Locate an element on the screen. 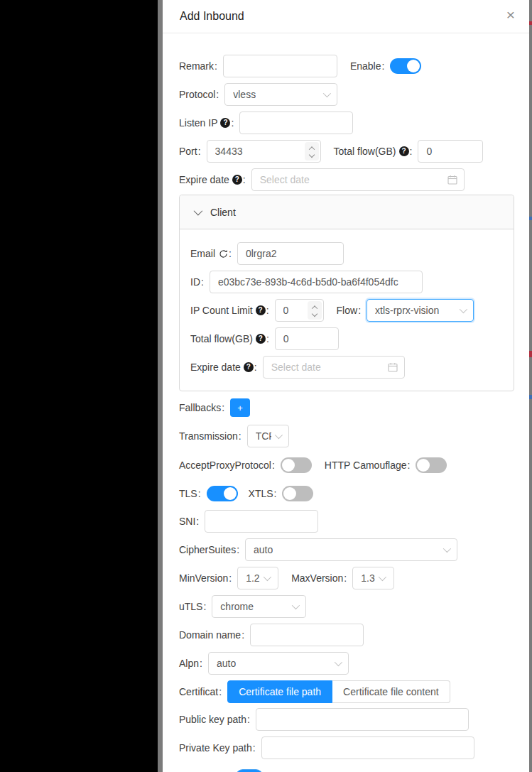 The width and height of the screenshot is (532, 772). flow-label: Flow is located at coordinates (347, 310).